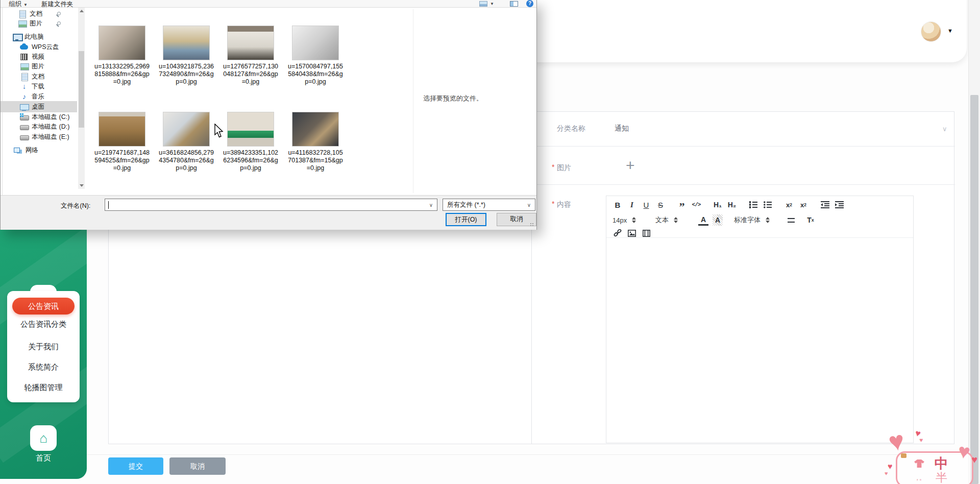  Describe the element at coordinates (974, 242) in the screenshot. I see `page-scrollbar` at that location.